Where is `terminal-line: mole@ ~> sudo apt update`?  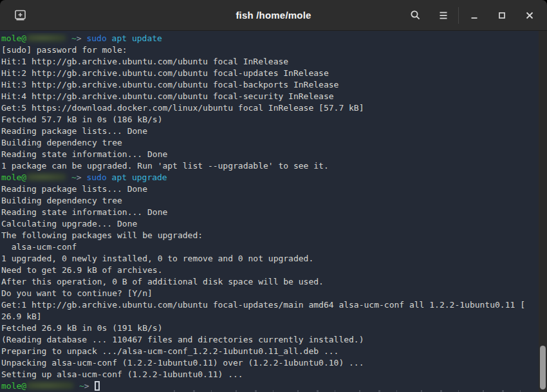 terminal-line: mole@ ~> sudo apt update is located at coordinates (270, 39).